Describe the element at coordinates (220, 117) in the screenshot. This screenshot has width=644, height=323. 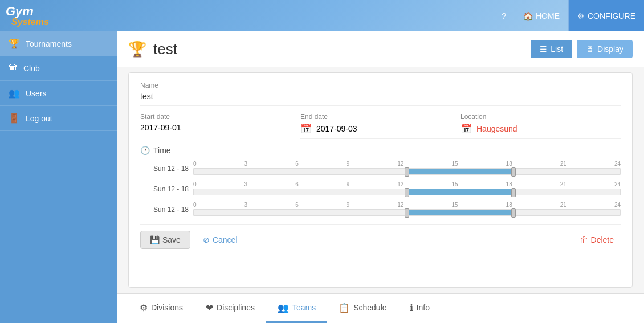
I see `start-date-label: Start date` at that location.